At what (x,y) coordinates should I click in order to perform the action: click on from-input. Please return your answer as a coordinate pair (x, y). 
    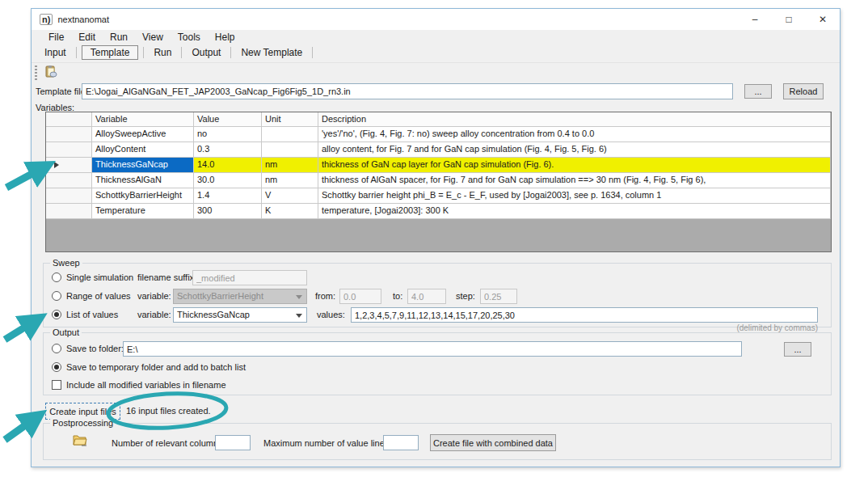
    Looking at the image, I should click on (360, 296).